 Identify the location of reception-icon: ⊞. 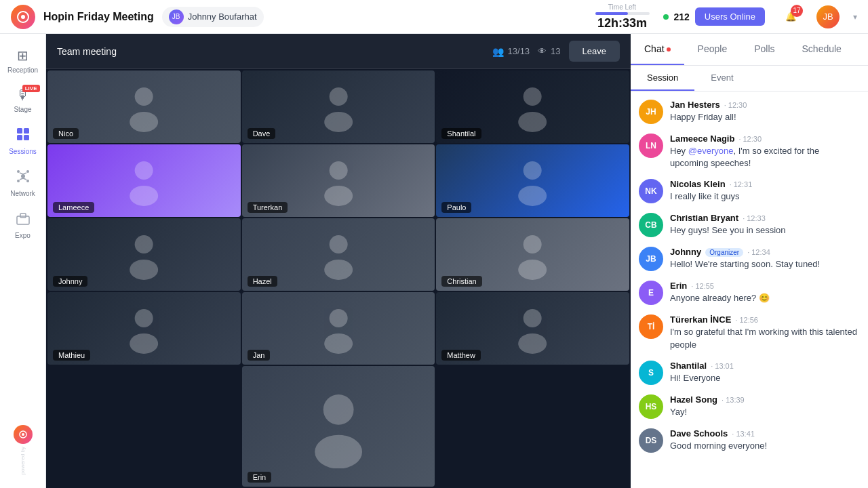
(23, 56).